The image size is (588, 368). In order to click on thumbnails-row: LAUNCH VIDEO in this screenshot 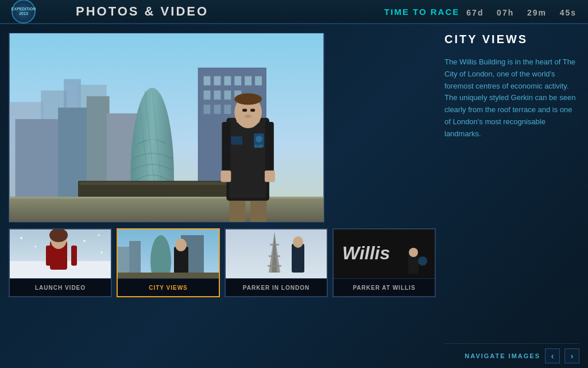, I will do `click(222, 266)`.